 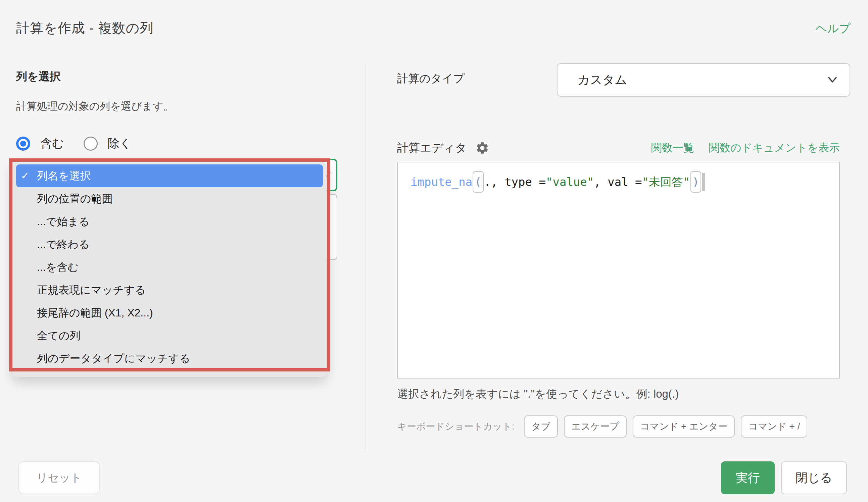 What do you see at coordinates (619, 148) in the screenshot?
I see `editor-header-row: 計算エディタ 関数一覧 関数のドキュメントを表示` at bounding box center [619, 148].